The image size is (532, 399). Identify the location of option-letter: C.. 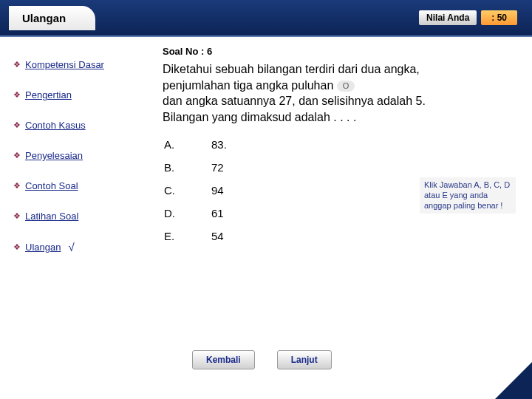
(173, 191).